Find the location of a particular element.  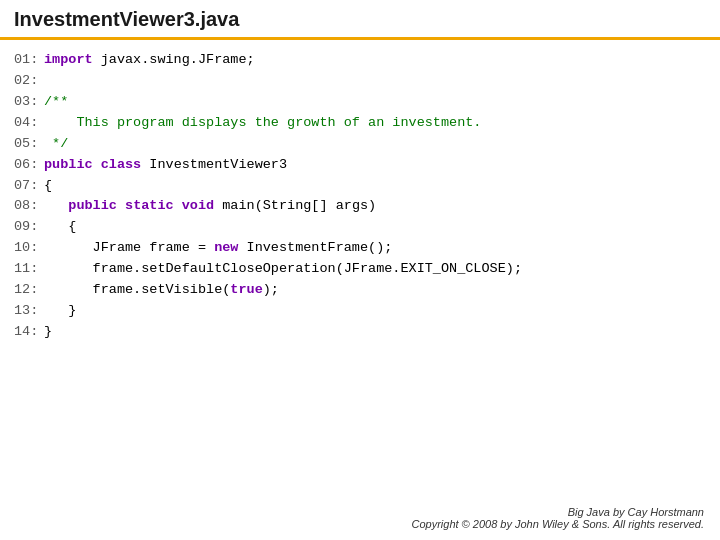

code-line: 12: frame.setVisible(true); is located at coordinates (360, 290).